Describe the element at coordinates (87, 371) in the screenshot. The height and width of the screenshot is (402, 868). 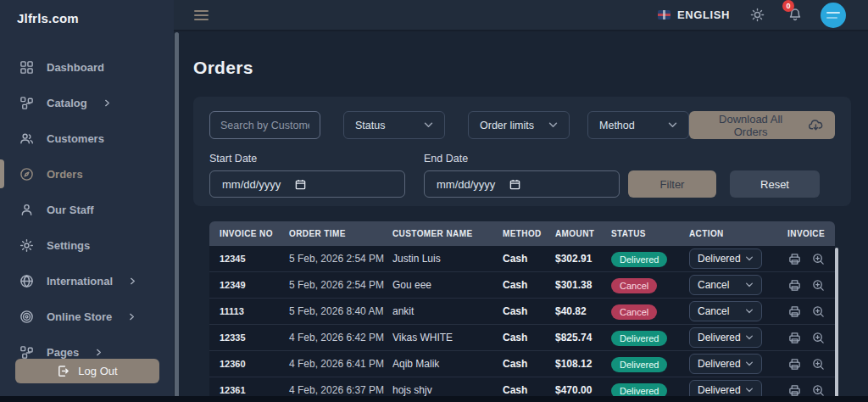
I see `logout-button: Log Out` at that location.